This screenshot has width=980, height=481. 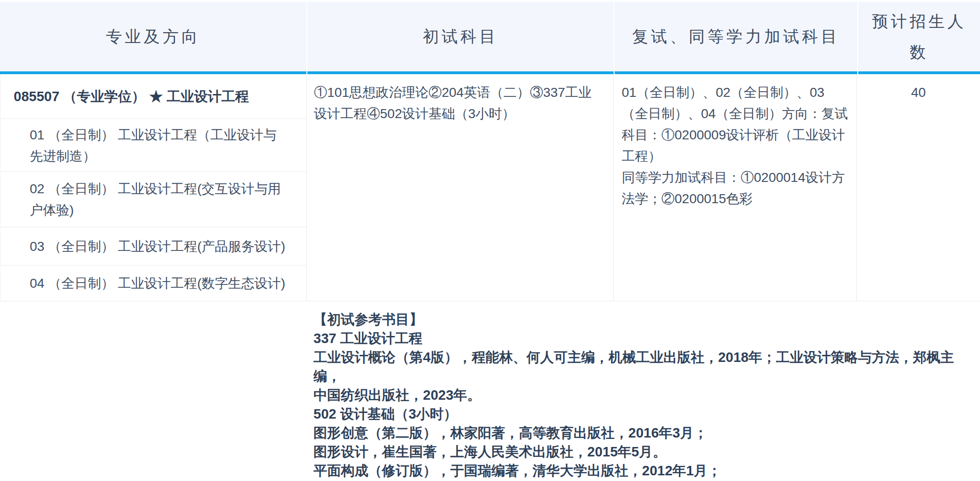 What do you see at coordinates (642, 414) in the screenshot?
I see `book-subject-502: 502 设计基础（3小时）` at bounding box center [642, 414].